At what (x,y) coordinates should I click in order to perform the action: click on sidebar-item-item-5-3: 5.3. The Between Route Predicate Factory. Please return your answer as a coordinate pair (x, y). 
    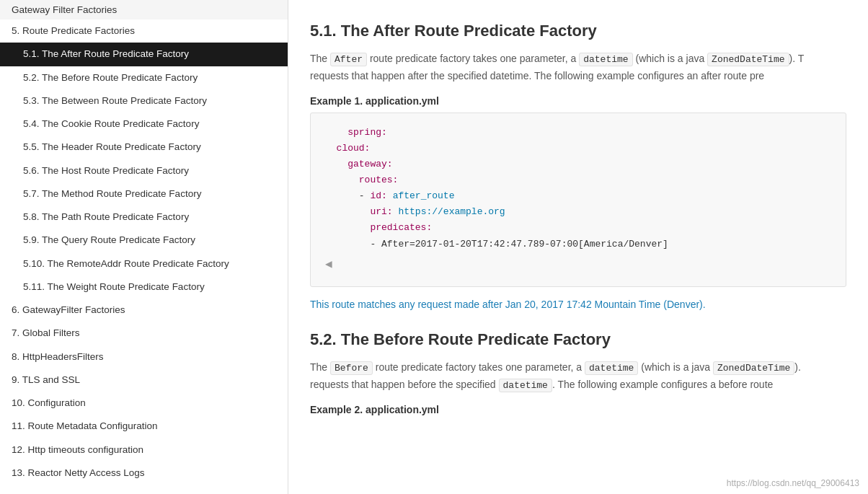
    Looking at the image, I should click on (144, 101).